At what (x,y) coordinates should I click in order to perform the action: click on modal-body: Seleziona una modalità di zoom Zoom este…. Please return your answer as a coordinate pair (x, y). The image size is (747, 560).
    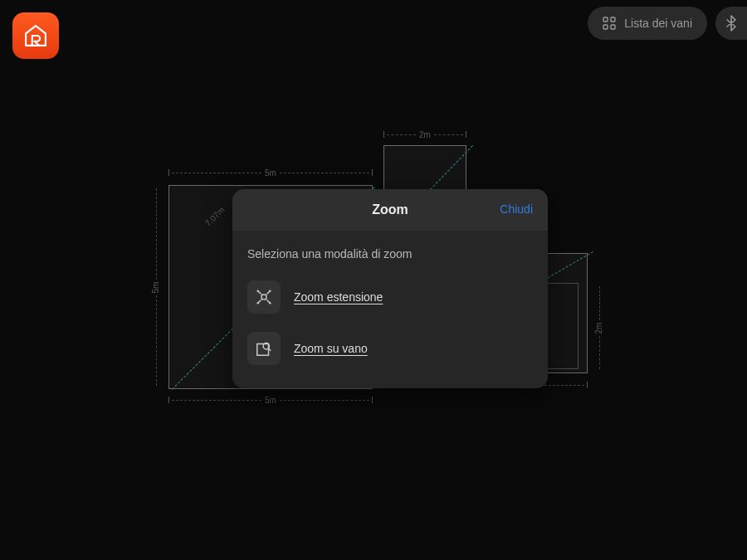
    Looking at the image, I should click on (390, 309).